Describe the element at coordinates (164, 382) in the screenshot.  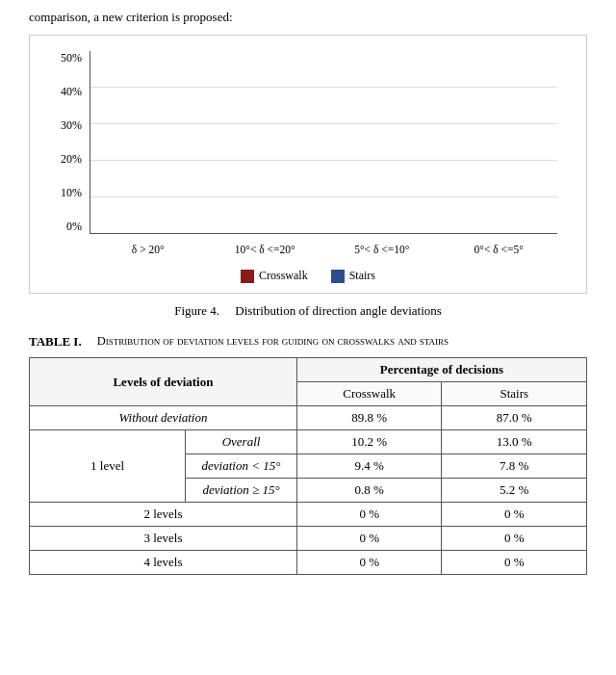
I see `th-levels: Levels of deviation` at that location.